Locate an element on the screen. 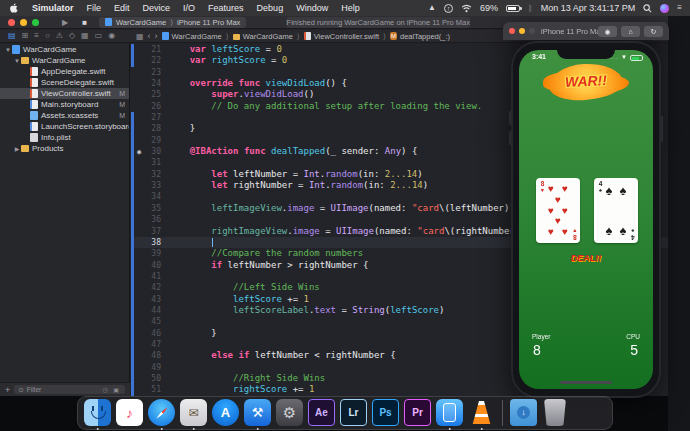 The width and height of the screenshot is (690, 431). dock-item-ae: Ae is located at coordinates (322, 413).